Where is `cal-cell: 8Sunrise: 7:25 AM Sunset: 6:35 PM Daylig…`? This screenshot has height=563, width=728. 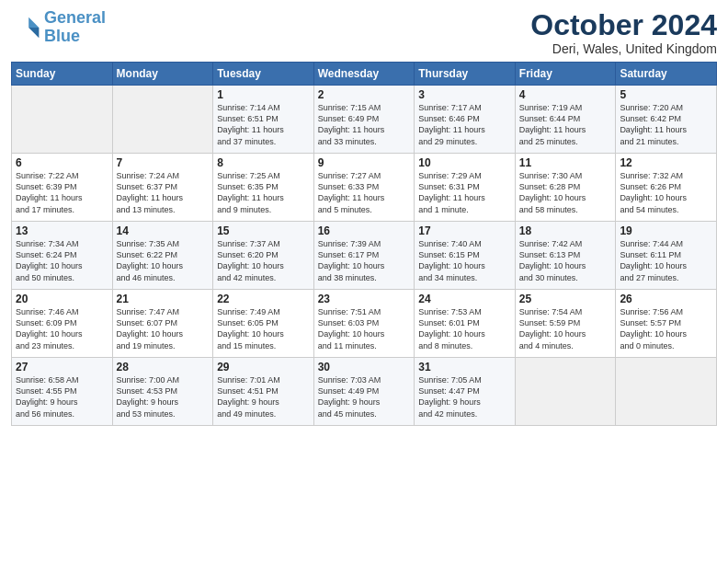 cal-cell: 8Sunrise: 7:25 AM Sunset: 6:35 PM Daylig… is located at coordinates (264, 188).